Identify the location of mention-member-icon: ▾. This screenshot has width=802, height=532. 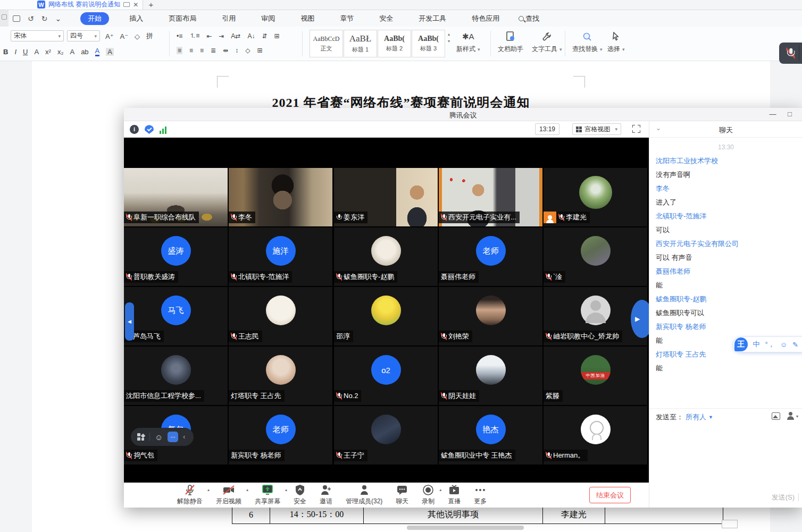
(792, 416).